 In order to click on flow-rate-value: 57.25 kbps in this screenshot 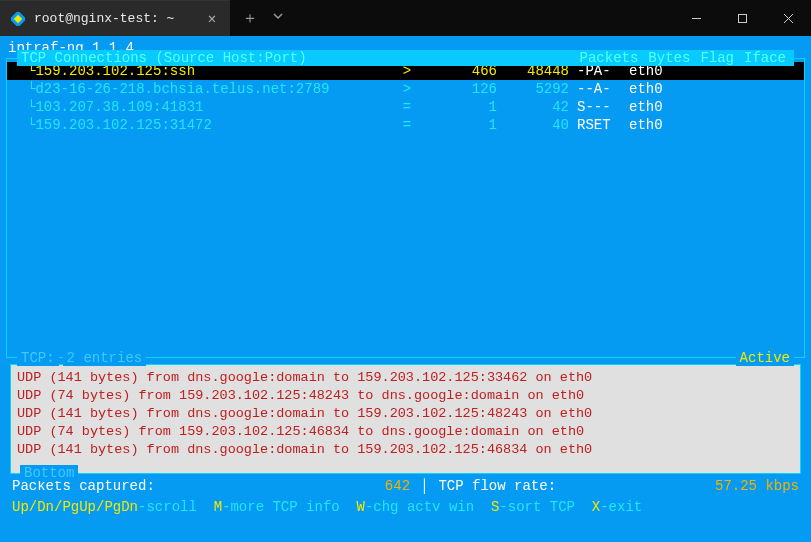, I will do `click(757, 486)`.